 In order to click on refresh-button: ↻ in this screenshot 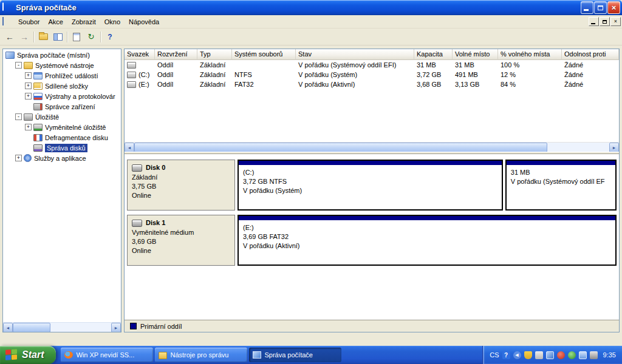, I will do `click(91, 37)`.